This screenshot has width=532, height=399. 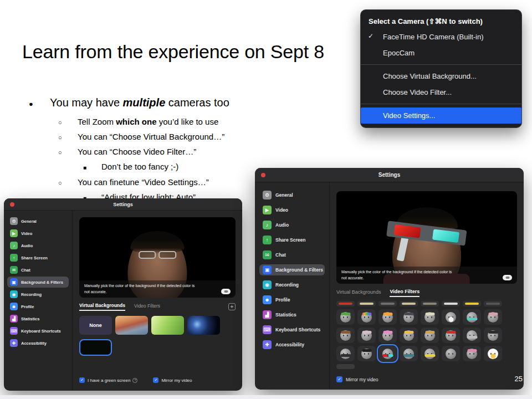 What do you see at coordinates (82, 380) in the screenshot?
I see `green-screen-checkbox: ✓` at bounding box center [82, 380].